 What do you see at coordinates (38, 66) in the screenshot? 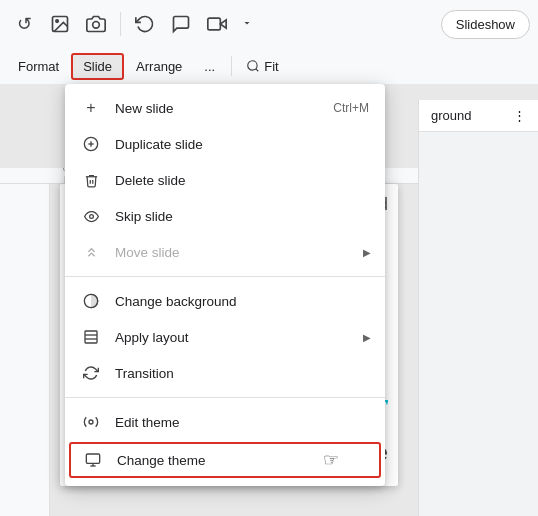
I see `menu-item-format: Format` at bounding box center [38, 66].